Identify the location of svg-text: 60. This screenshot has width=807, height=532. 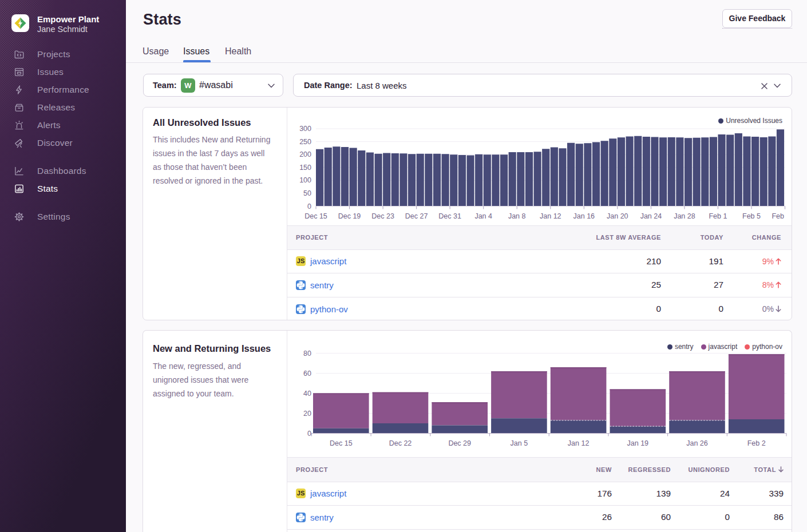
(307, 374).